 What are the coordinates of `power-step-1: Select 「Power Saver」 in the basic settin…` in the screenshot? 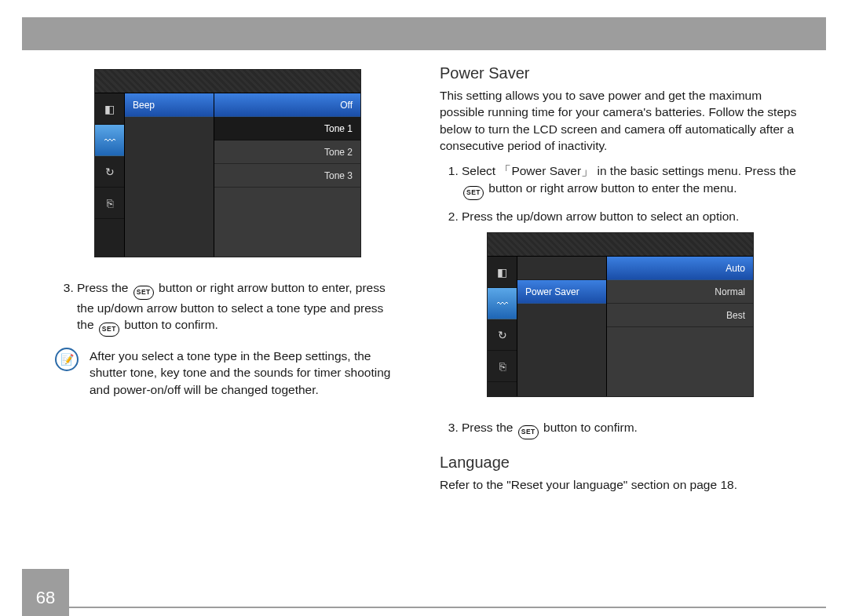 It's located at (631, 181).